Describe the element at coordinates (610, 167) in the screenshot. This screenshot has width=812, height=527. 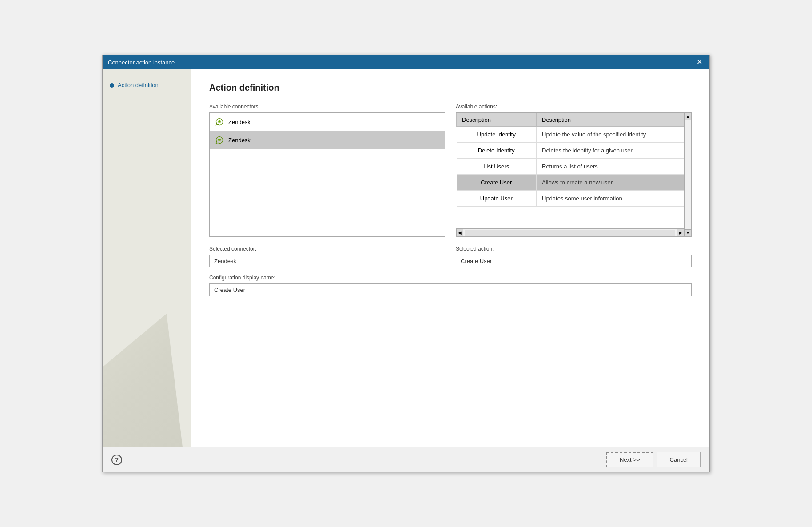
I see `action-desc-cell: Returns a list of users` at that location.